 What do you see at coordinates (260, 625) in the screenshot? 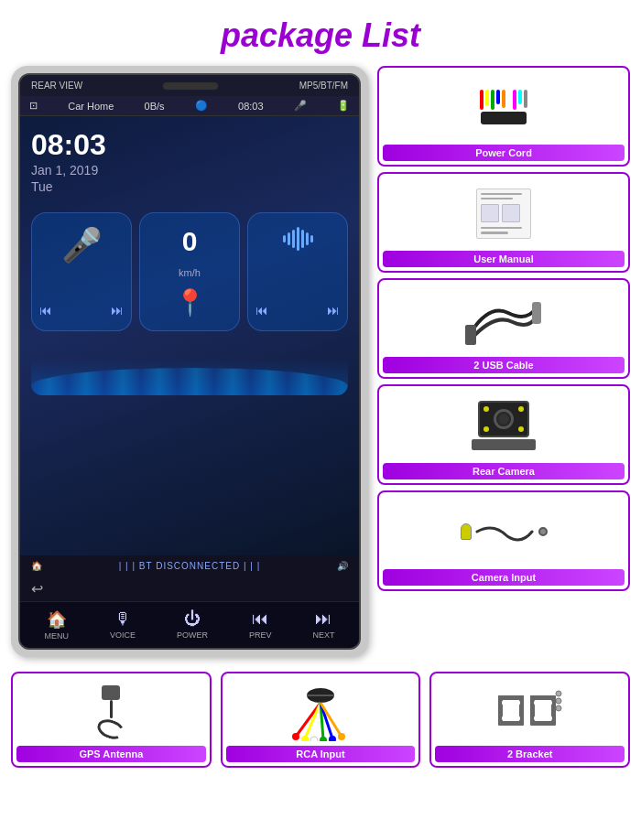
I see `footer-prev: ⏮ PREV` at bounding box center [260, 625].